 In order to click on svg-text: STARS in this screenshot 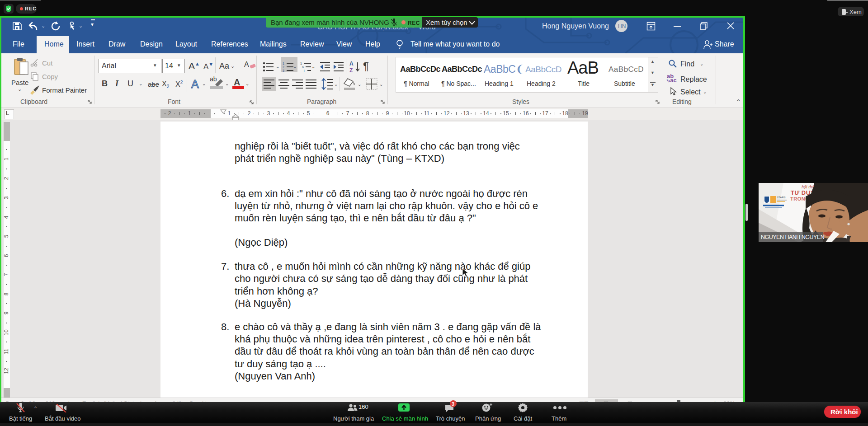, I will do `click(781, 197)`.